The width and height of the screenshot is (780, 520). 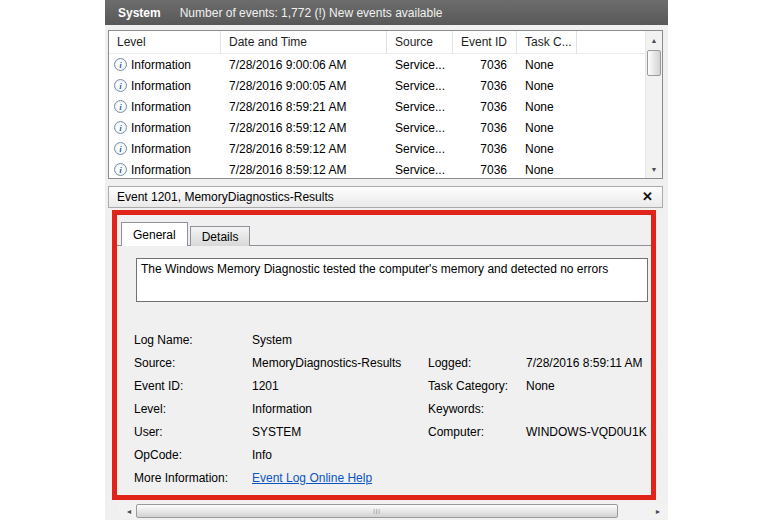 I want to click on field-value: None, so click(x=588, y=386).